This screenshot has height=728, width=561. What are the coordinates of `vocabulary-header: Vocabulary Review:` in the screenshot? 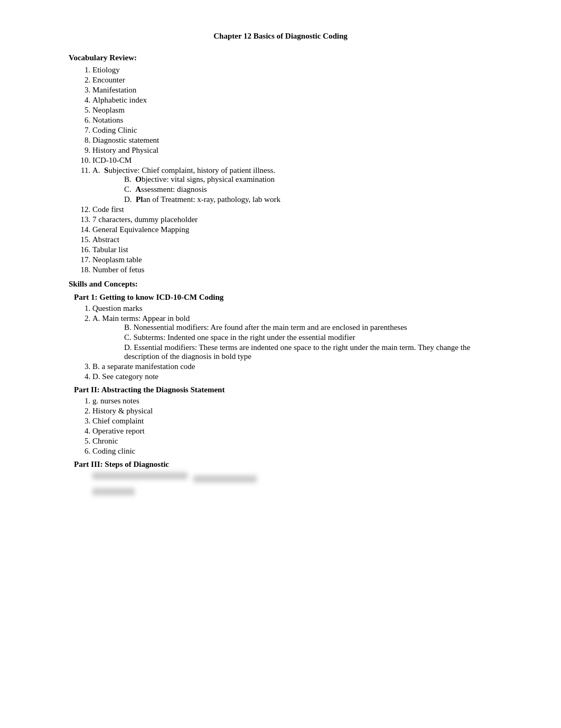 It's located at (280, 58).